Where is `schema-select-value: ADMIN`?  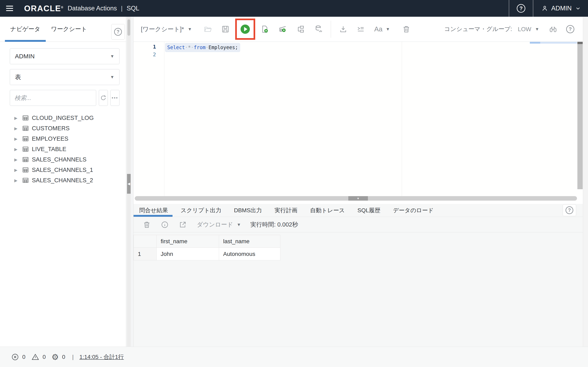
schema-select-value: ADMIN is located at coordinates (25, 56).